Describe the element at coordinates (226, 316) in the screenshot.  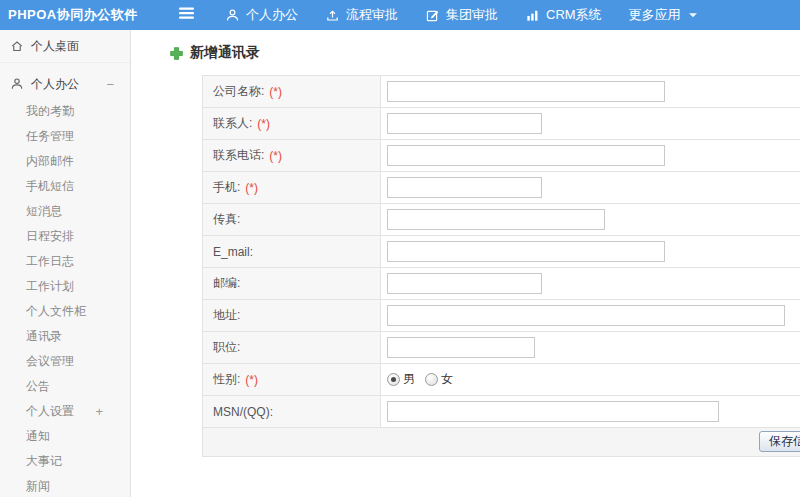
I see `field-label: 地址:` at that location.